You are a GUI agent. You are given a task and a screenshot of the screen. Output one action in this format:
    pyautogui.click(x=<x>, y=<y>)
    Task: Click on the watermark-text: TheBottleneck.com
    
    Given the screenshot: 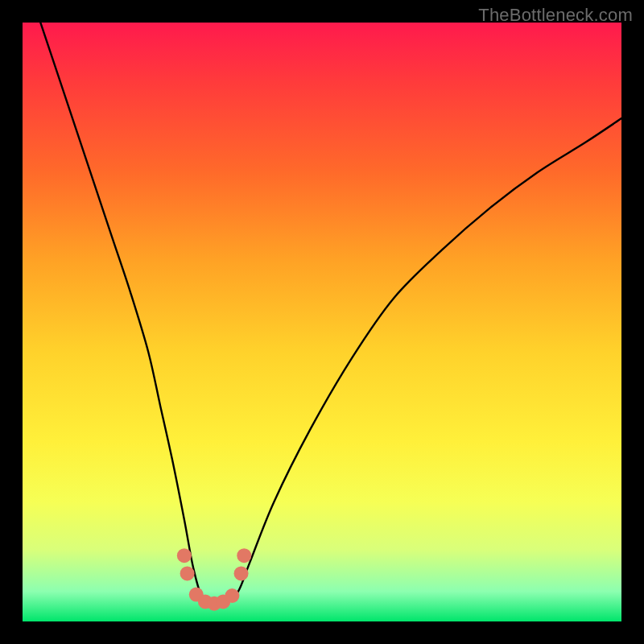 What is the action you would take?
    pyautogui.click(x=555, y=15)
    